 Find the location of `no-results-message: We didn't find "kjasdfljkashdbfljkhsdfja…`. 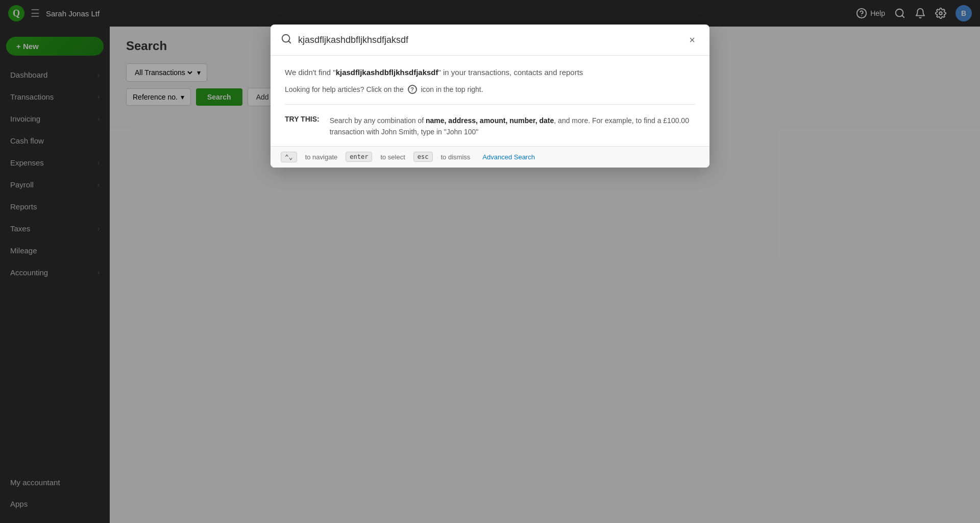

no-results-message: We didn't find "kjasdfljkashdbfljkhsdfja… is located at coordinates (490, 73).